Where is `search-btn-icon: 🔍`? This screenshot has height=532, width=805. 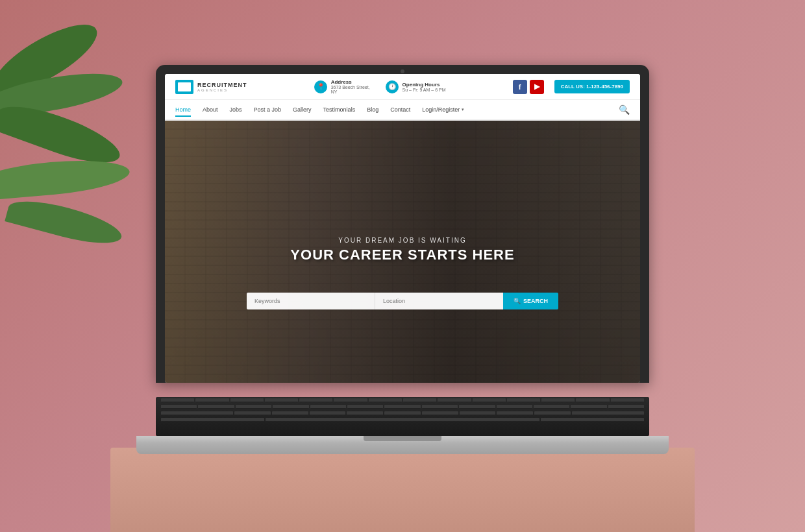
search-btn-icon: 🔍 is located at coordinates (517, 301).